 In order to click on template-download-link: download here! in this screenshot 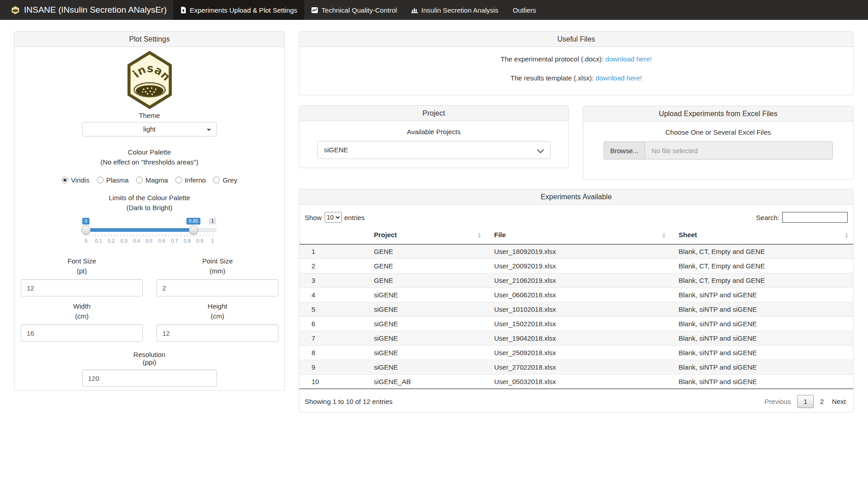, I will do `click(618, 78)`.